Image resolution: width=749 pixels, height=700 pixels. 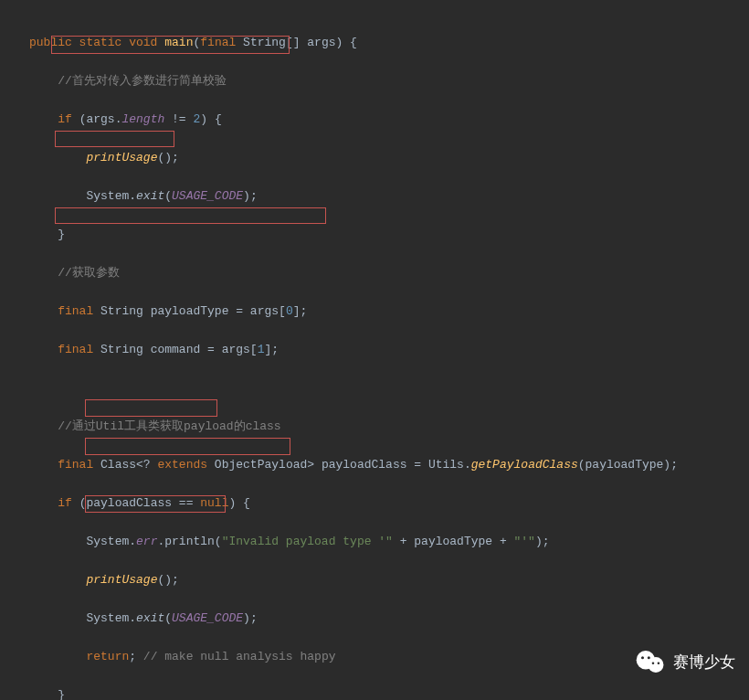 I want to click on comment-util: //通过Util工具类获取payload的class, so click(x=169, y=426).